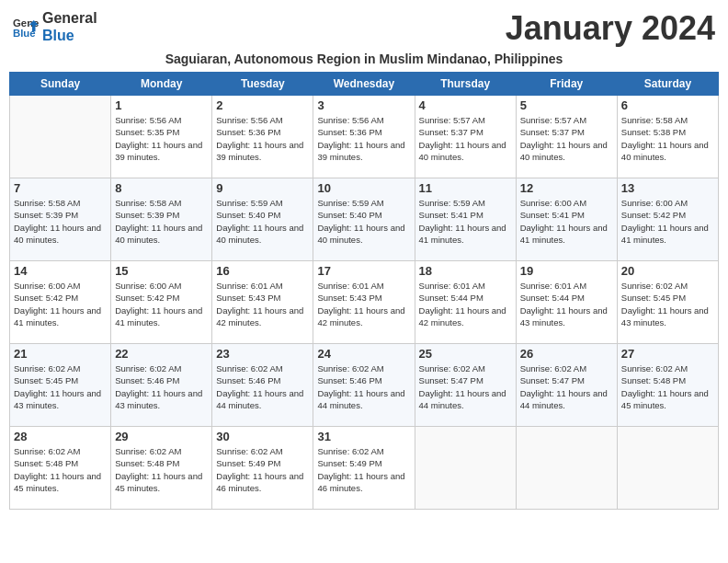  Describe the element at coordinates (364, 468) in the screenshot. I see `calendar-cell: 31Sunrise: 6:02 AM Sunset: 5:49 PM Dayli…` at that location.